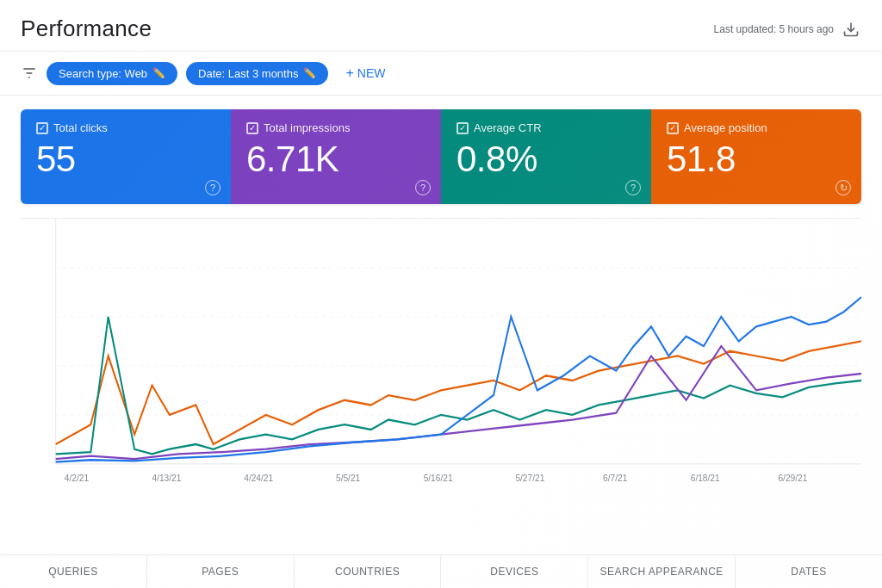 The image size is (882, 588). I want to click on svg-text: 5/5/21, so click(348, 479).